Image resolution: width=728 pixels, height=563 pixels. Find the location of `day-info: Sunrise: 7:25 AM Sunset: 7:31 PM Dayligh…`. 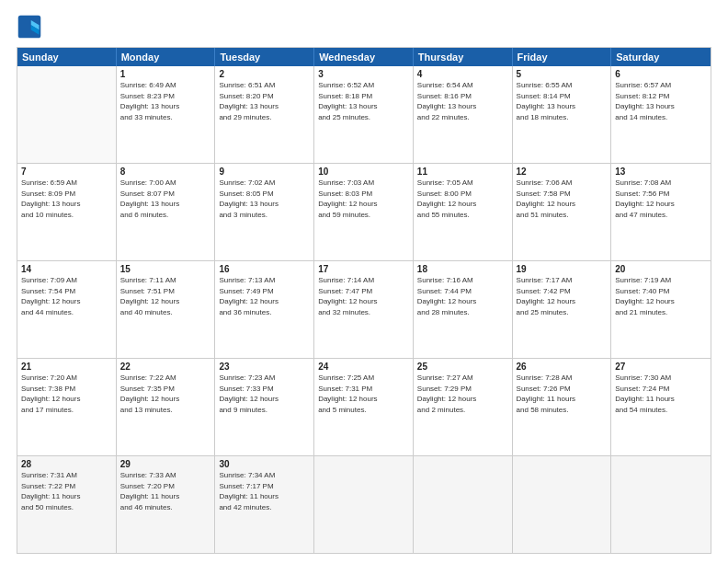

day-info: Sunrise: 7:25 AM Sunset: 7:31 PM Dayligh… is located at coordinates (364, 394).